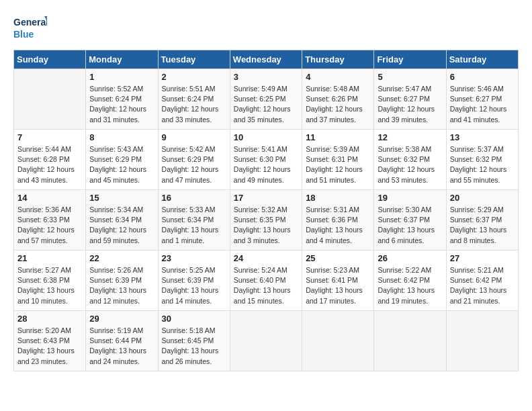 Image resolution: width=532 pixels, height=411 pixels. What do you see at coordinates (338, 226) in the screenshot?
I see `day-info: Sunrise: 5:31 AM Sunset: 6:36 PM Dayligh…` at bounding box center [338, 226].